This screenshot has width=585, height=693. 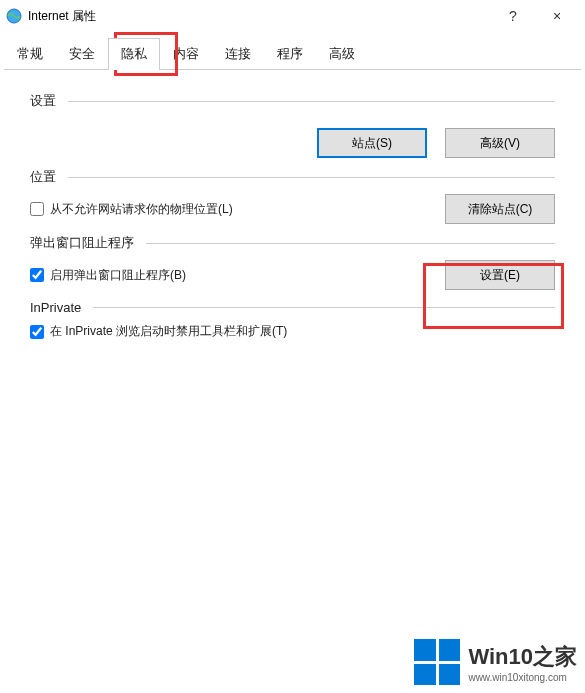 I want to click on watermark-url: www.win10xitong.com, so click(x=522, y=678).